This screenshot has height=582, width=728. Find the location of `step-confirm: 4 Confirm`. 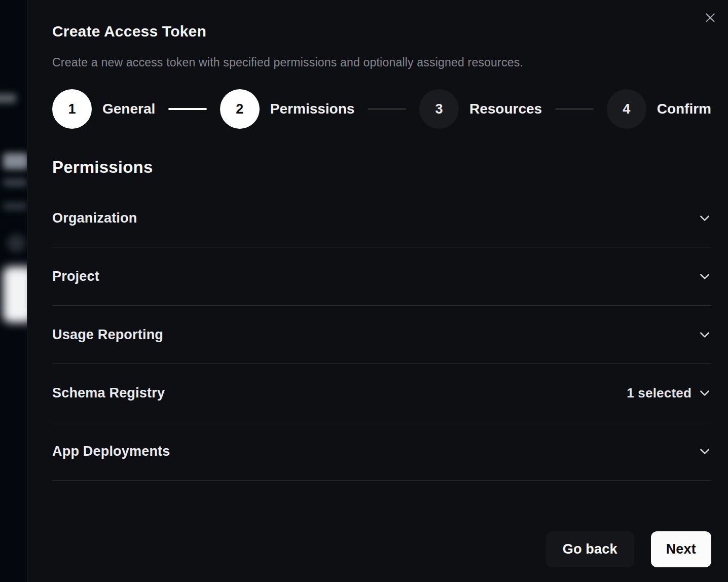

step-confirm: 4 Confirm is located at coordinates (659, 109).